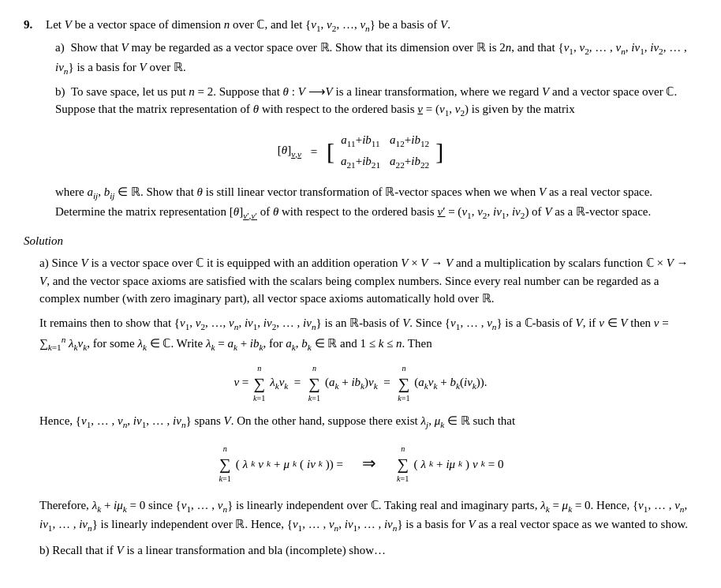 The width and height of the screenshot is (721, 588). What do you see at coordinates (360, 384) in the screenshot?
I see `sum-equation: v = n ∑ k=1 λkvk = n ∑ k=1 (ak + ibk)vk …` at bounding box center [360, 384].